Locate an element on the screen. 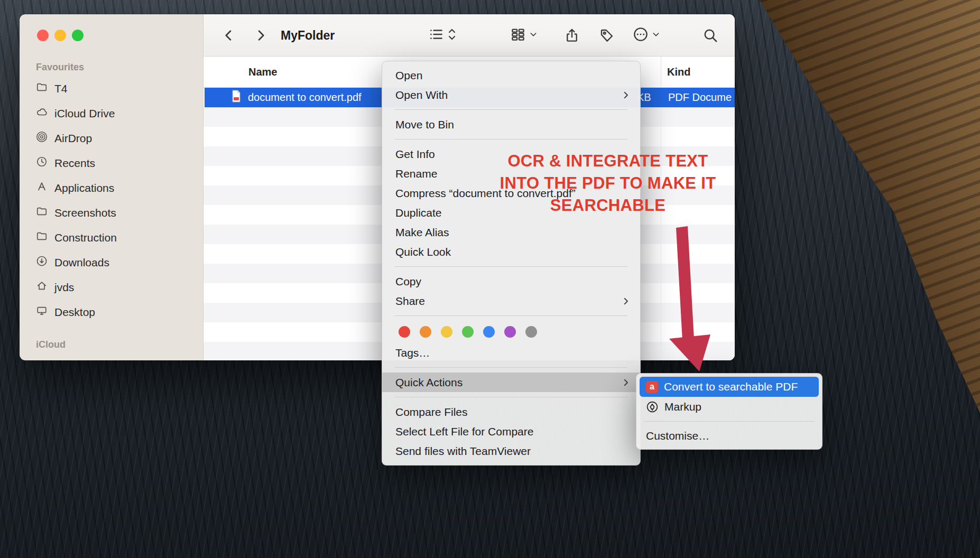 The height and width of the screenshot is (558, 980). clock-icon is located at coordinates (42, 163).